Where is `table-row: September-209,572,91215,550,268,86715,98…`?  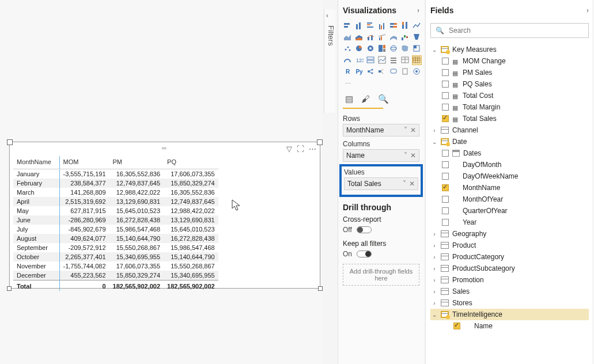
table-row: September-209,572,91215,550,268,86715,98… is located at coordinates (116, 248).